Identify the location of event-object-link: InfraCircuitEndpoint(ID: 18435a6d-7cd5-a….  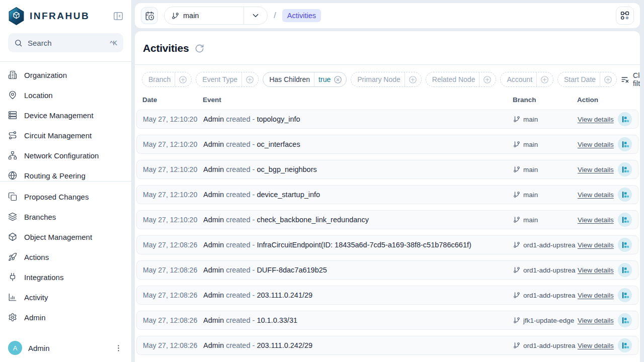
(364, 245).